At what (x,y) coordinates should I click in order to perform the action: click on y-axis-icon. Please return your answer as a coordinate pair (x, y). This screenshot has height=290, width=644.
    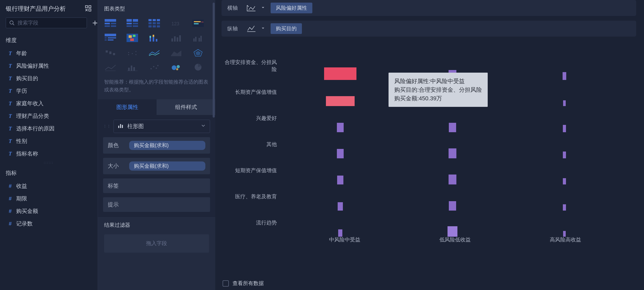
    Looking at the image, I should click on (251, 29).